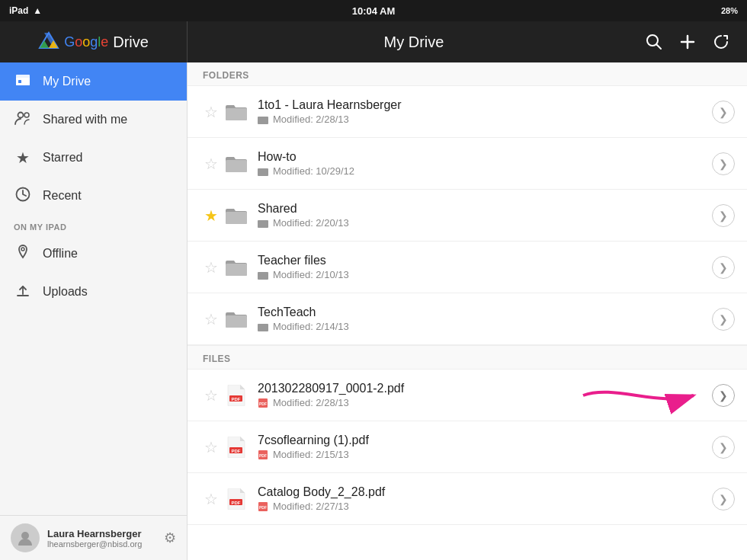  I want to click on recent-label: Recent, so click(63, 196).